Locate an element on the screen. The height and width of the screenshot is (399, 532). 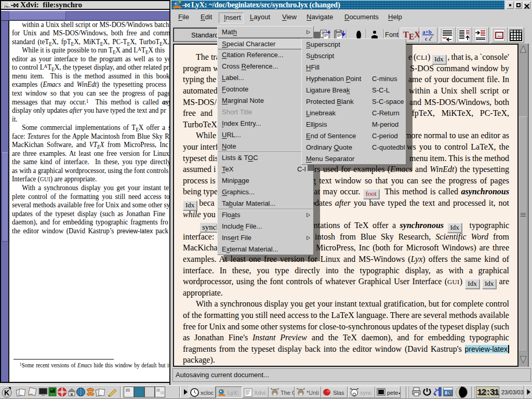
svg-text: c is located at coordinates (426, 38).